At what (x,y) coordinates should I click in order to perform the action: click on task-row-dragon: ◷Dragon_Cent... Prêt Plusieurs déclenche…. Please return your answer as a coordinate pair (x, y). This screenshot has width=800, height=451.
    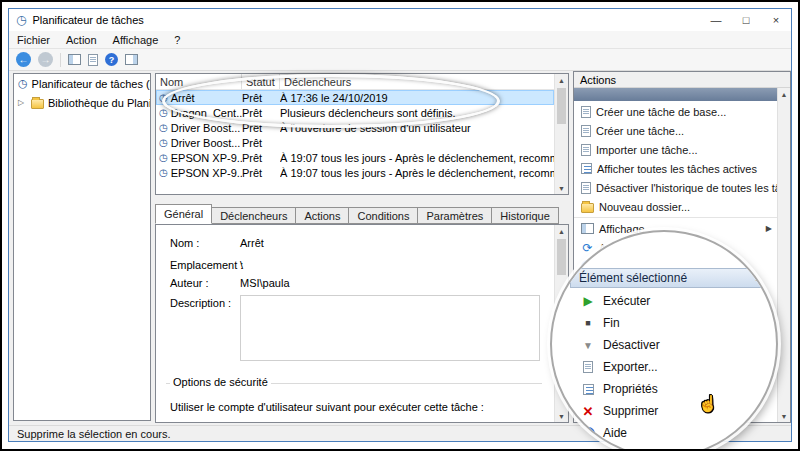
    Looking at the image, I should click on (355, 112).